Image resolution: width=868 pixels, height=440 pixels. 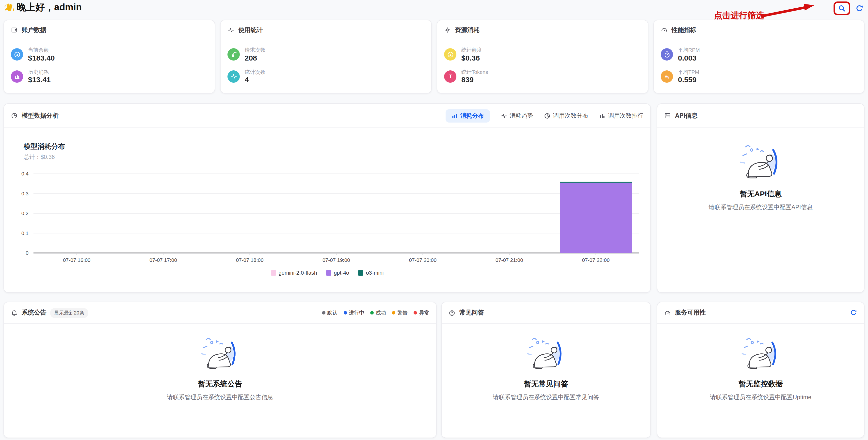 I want to click on legend-error: 异常, so click(x=421, y=313).